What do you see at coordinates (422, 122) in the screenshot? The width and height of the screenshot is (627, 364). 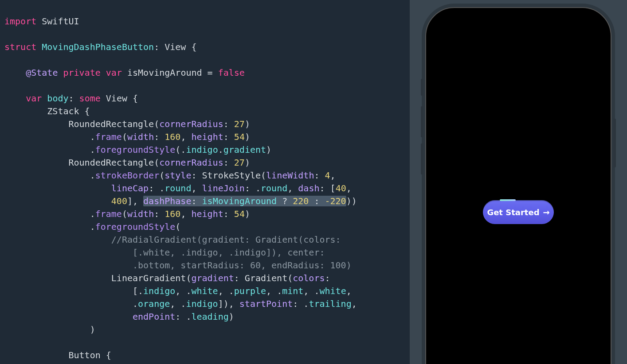 I see `side-button-volume-up` at bounding box center [422, 122].